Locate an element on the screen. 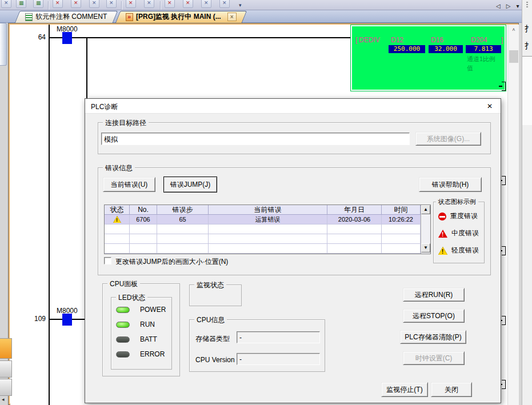 The width and height of the screenshot is (532, 405). batt-led-off-icon is located at coordinates (123, 339).